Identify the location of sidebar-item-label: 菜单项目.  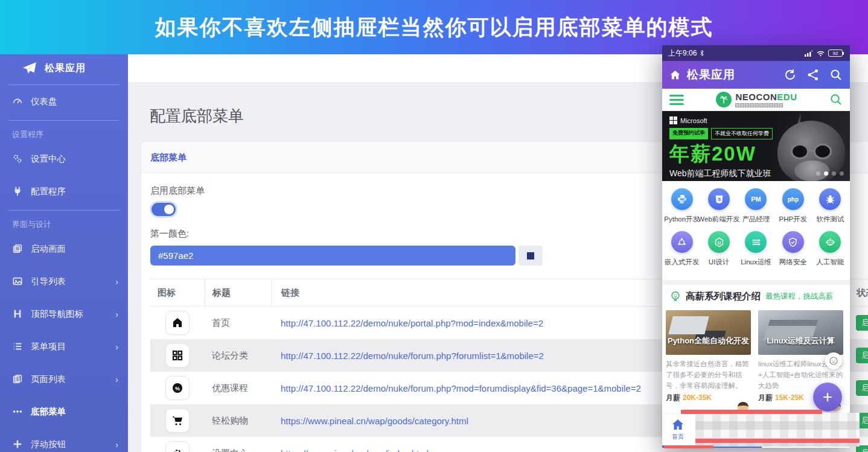
(73, 346).